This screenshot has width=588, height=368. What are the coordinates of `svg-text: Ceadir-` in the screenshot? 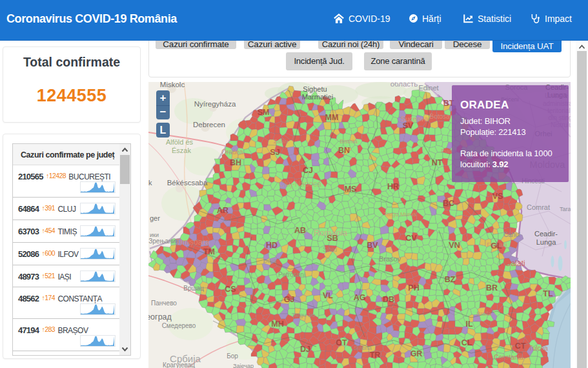 It's located at (546, 234).